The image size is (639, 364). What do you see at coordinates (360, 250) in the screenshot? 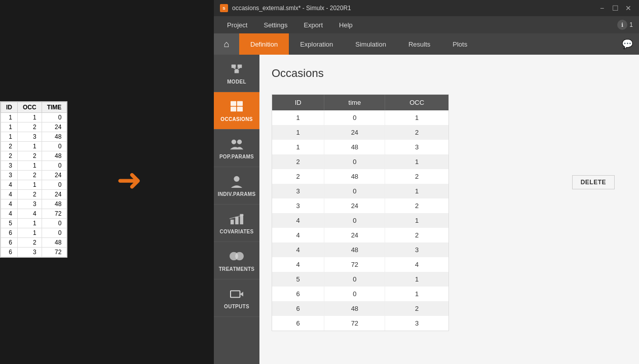
I see `table-row: 4483` at bounding box center [360, 250].